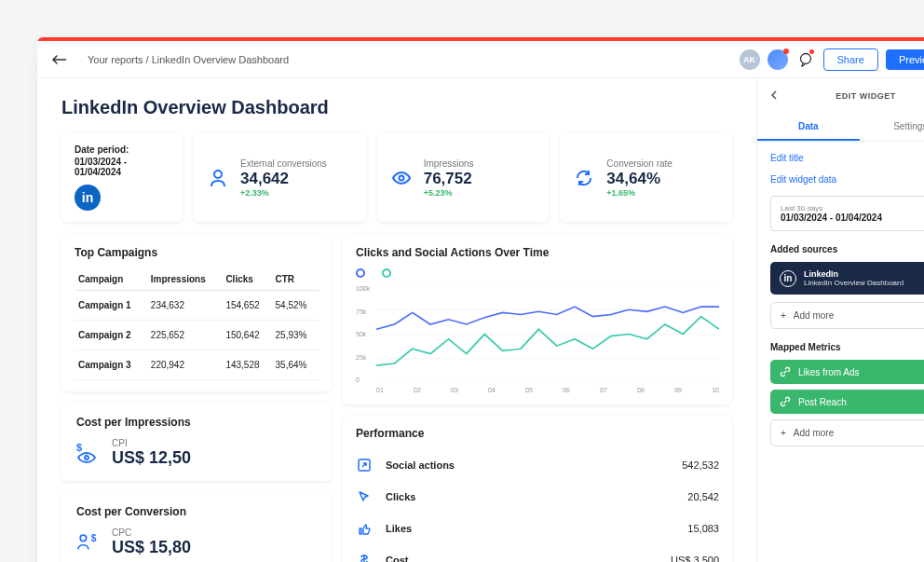 This screenshot has height=562, width=924. Describe the element at coordinates (831, 218) in the screenshot. I see `date-range-value: 01/03/2024 - 01/04/2024` at that location.